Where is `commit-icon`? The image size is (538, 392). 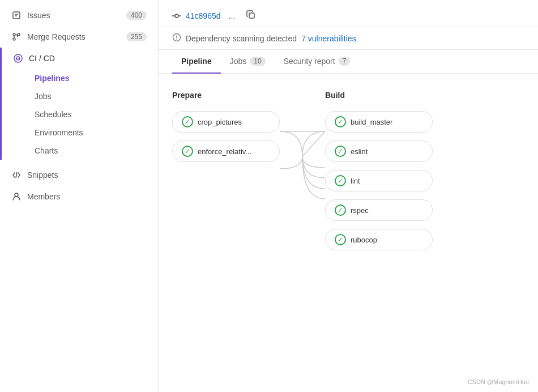 commit-icon is located at coordinates (177, 16).